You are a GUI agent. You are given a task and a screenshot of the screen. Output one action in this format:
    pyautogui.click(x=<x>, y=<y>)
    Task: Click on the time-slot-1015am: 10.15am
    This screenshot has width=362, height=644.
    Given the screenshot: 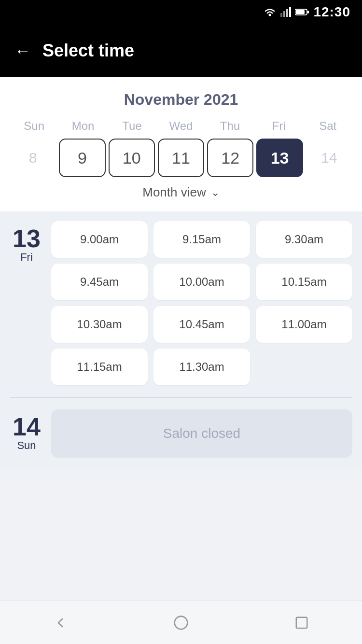 What is the action you would take?
    pyautogui.click(x=304, y=282)
    